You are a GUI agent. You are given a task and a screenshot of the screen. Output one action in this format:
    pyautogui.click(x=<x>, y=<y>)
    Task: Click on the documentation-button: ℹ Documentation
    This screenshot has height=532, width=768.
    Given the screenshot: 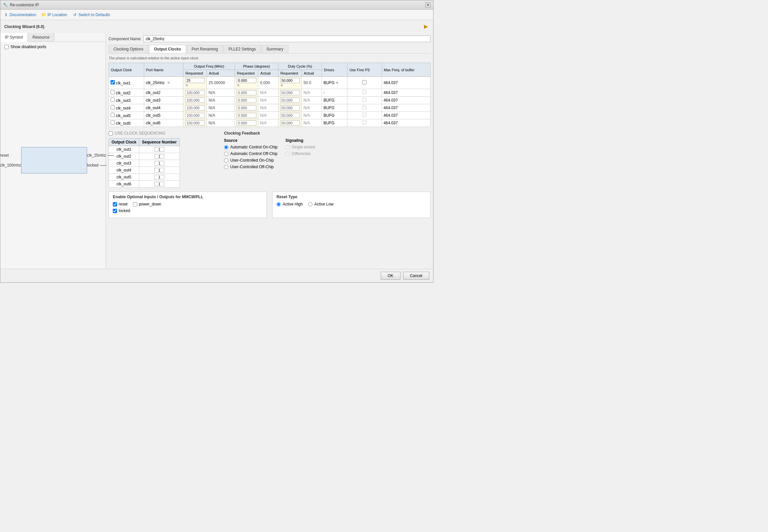 What is the action you would take?
    pyautogui.click(x=20, y=15)
    